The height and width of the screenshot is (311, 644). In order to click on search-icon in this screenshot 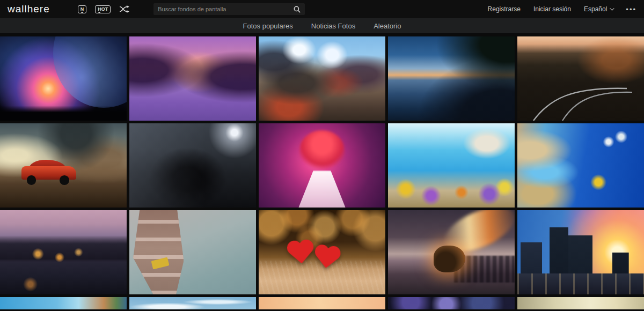, I will do `click(297, 10)`.